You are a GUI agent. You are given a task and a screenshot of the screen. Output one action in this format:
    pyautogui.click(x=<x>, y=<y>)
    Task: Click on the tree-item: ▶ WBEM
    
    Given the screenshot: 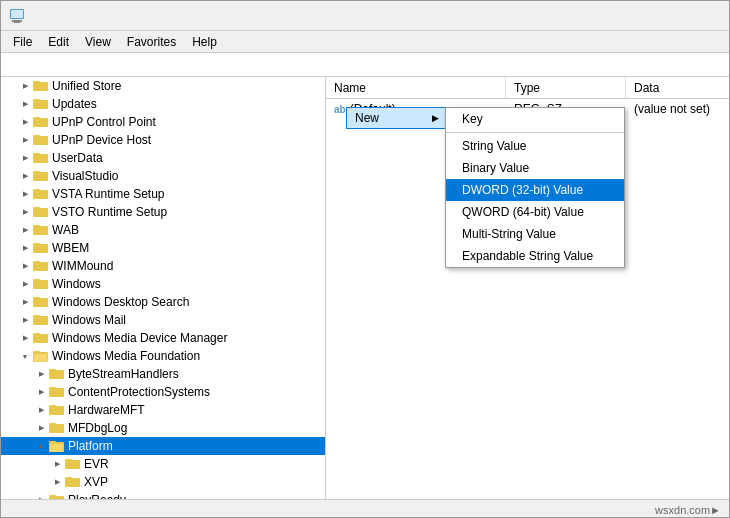 What is the action you would take?
    pyautogui.click(x=163, y=248)
    